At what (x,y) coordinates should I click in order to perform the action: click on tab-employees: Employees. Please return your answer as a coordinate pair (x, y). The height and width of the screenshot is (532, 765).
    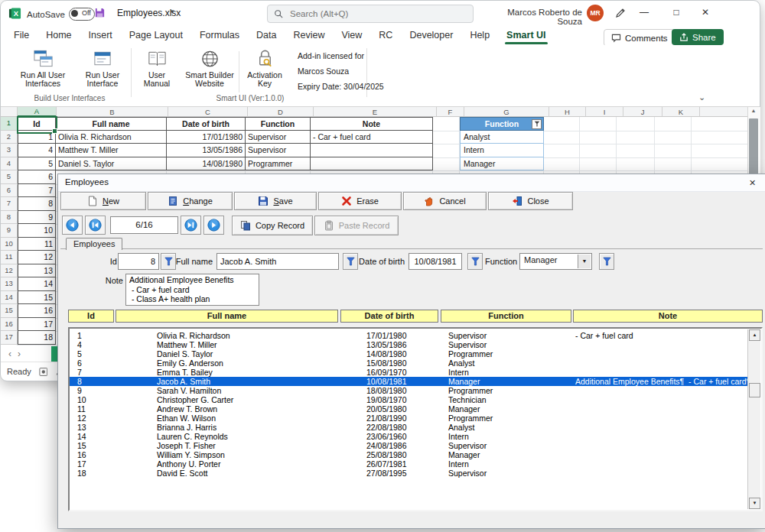
    Looking at the image, I should click on (94, 244).